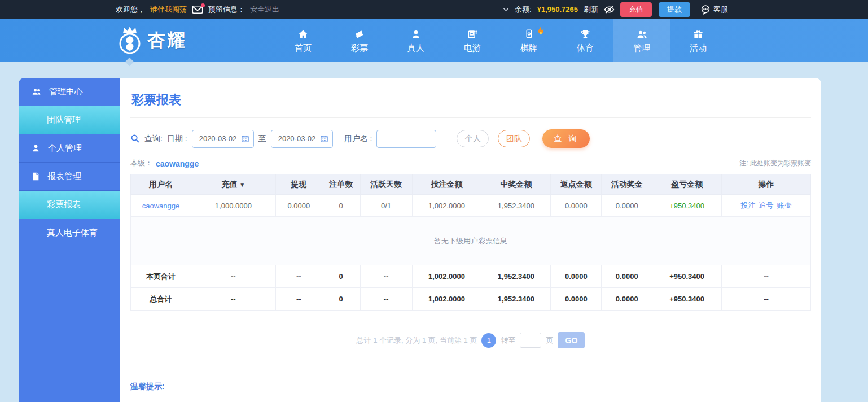 The height and width of the screenshot is (402, 868). I want to click on user-icon, so click(36, 148).